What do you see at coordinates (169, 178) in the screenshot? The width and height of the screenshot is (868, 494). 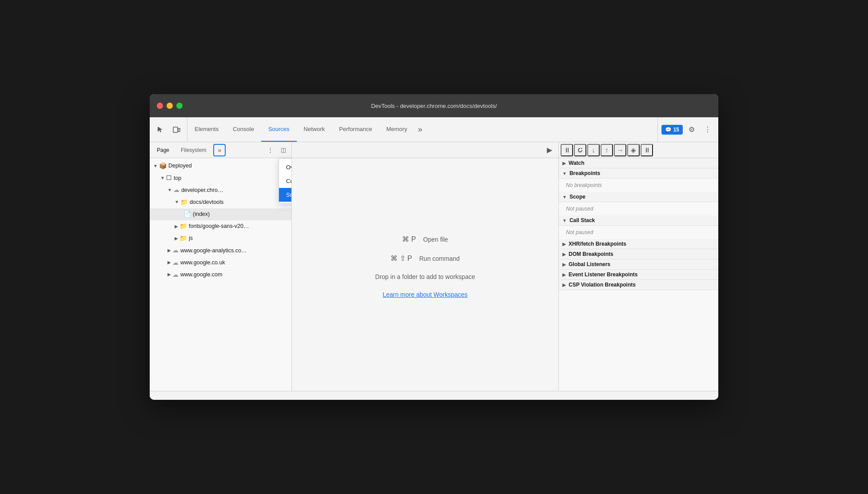 I see `frame-icon: ☐` at bounding box center [169, 178].